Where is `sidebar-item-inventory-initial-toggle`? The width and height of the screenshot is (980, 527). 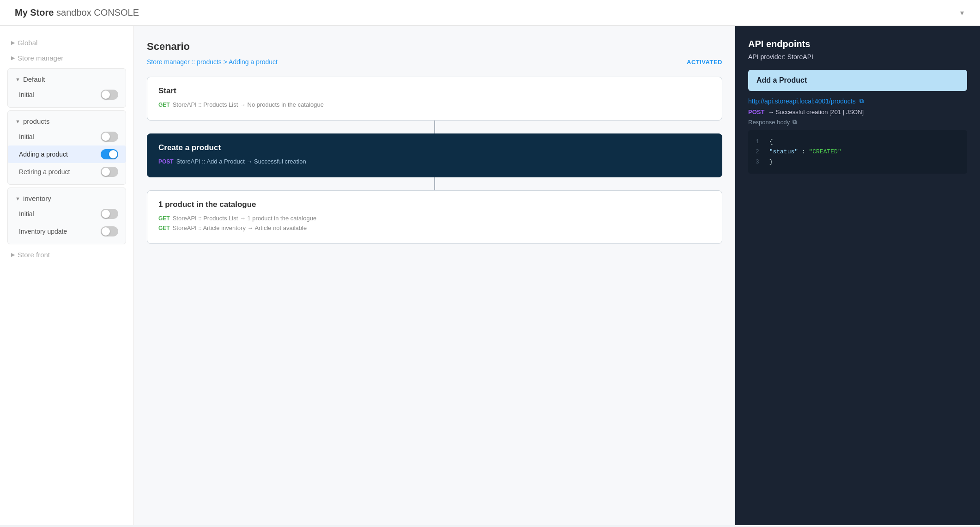 sidebar-item-inventory-initial-toggle is located at coordinates (109, 214).